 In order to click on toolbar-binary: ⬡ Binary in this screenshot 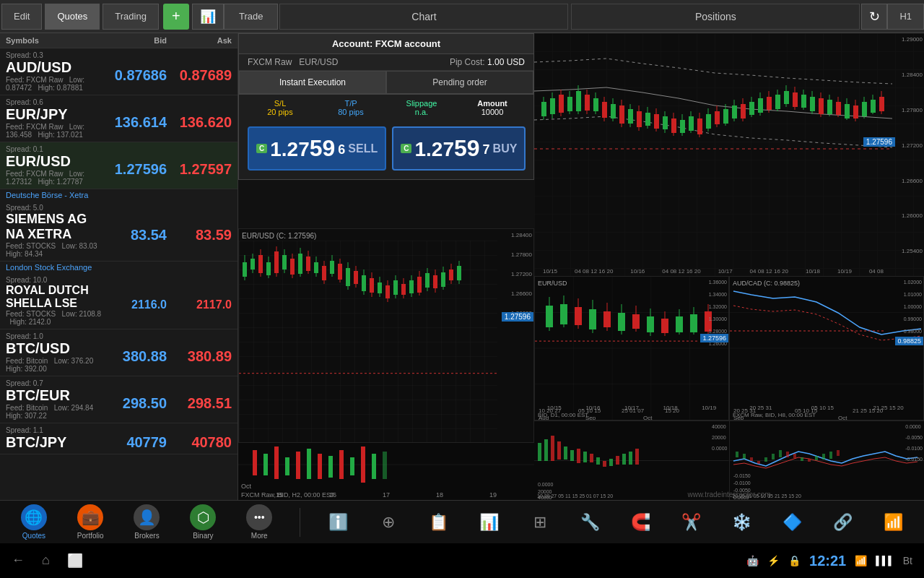, I will do `click(203, 522)`.